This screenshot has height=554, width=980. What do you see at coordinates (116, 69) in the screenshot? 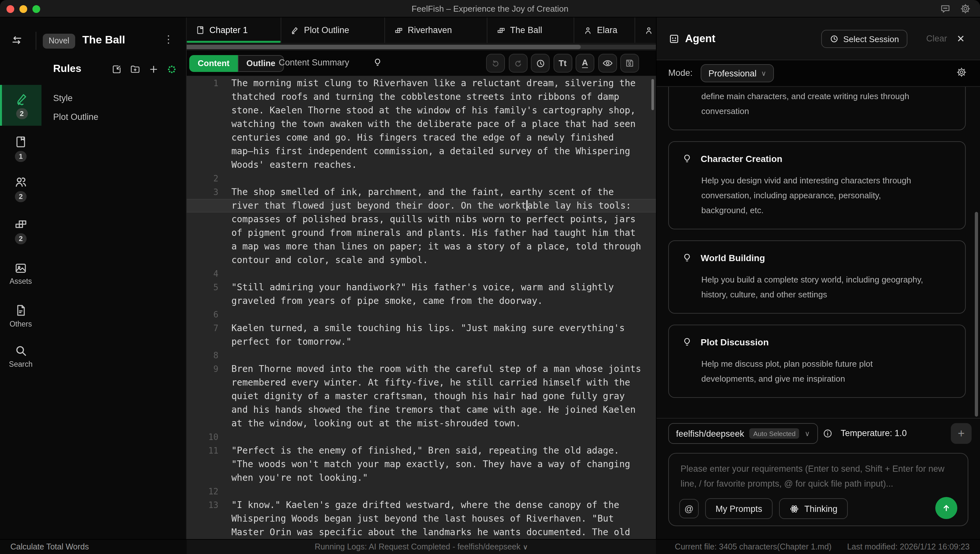
I see `import-file-icon` at bounding box center [116, 69].